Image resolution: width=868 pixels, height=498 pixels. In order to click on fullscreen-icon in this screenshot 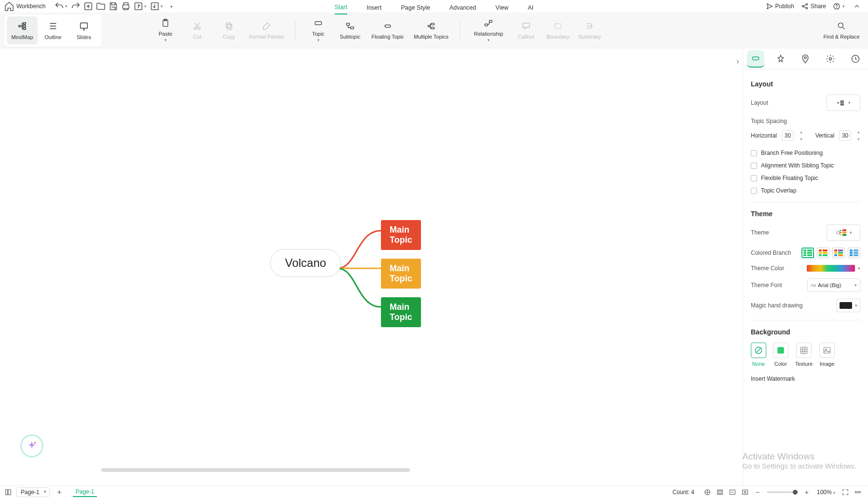, I will do `click(845, 492)`.